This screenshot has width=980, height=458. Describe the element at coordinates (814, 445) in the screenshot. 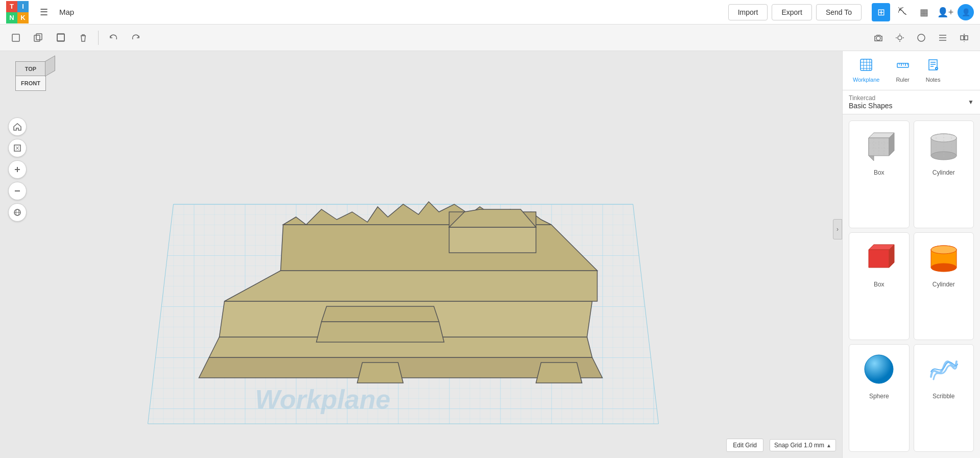

I see `snap-grid-value: 1.0 mm` at that location.